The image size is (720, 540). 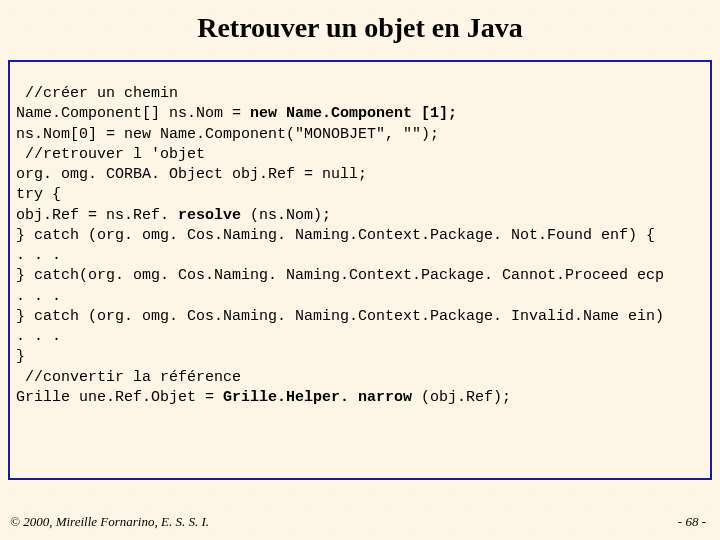 What do you see at coordinates (360, 357) in the screenshot?
I see `code-line: }` at bounding box center [360, 357].